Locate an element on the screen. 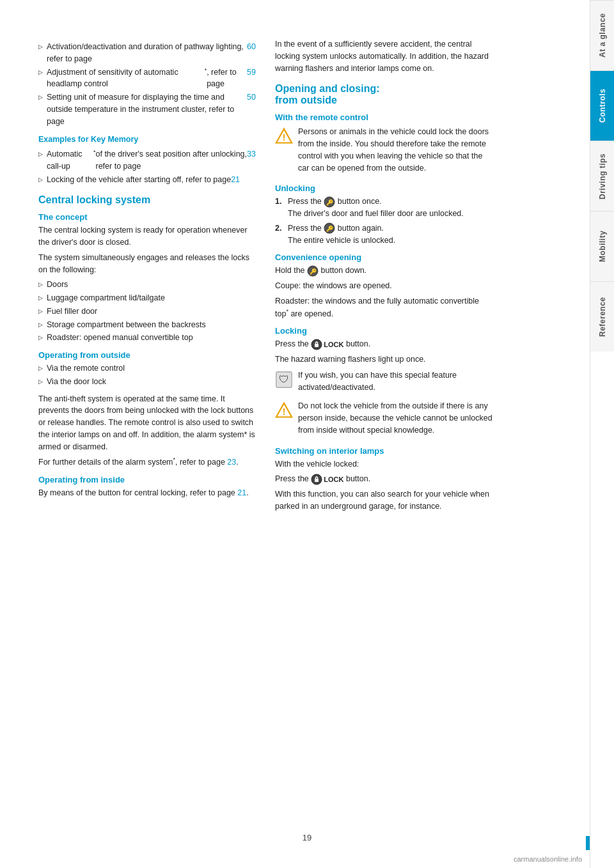 Image resolution: width=614 pixels, height=868 pixels. convenience-text1: Hold the 🔑 button down. is located at coordinates (384, 271).